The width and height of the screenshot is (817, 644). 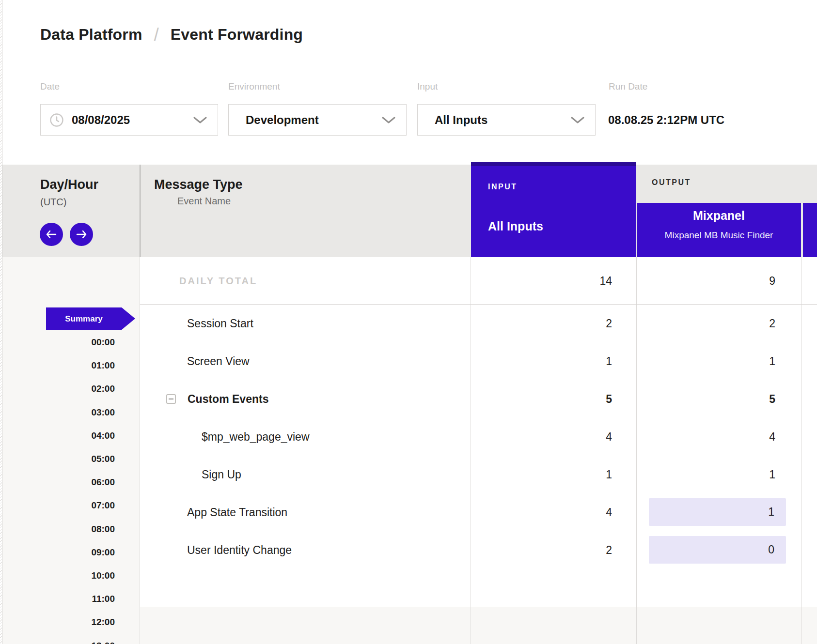 What do you see at coordinates (478, 361) in the screenshot?
I see `table-row-screen-view: Screen View 1 1` at bounding box center [478, 361].